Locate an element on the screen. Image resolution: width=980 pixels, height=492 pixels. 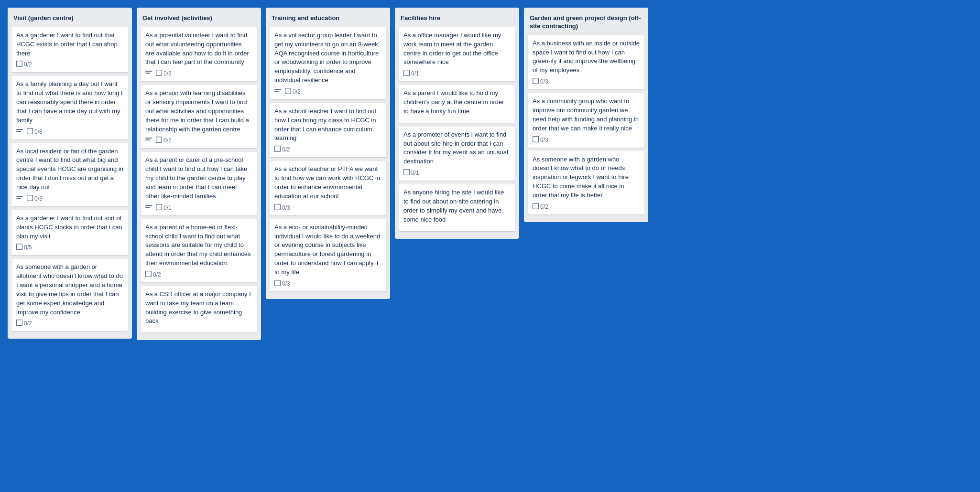
lines-icon is located at coordinates (149, 140).